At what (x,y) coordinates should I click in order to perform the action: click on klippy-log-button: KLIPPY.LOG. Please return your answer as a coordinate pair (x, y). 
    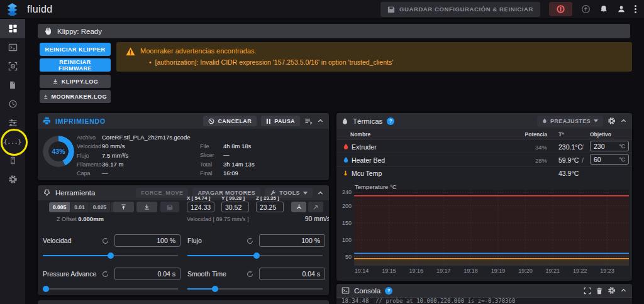
    Looking at the image, I should click on (75, 82).